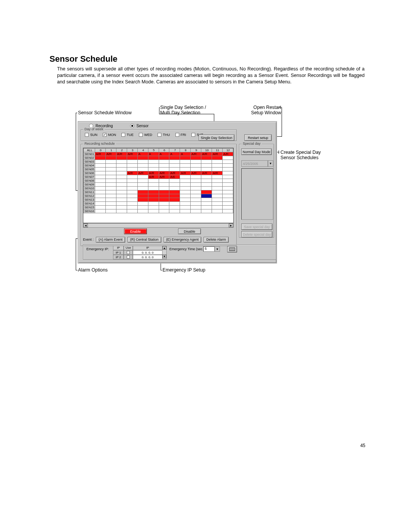  What do you see at coordinates (256, 152) in the screenshot?
I see `normal-day-mode-button: Normal Day Mode` at bounding box center [256, 152].